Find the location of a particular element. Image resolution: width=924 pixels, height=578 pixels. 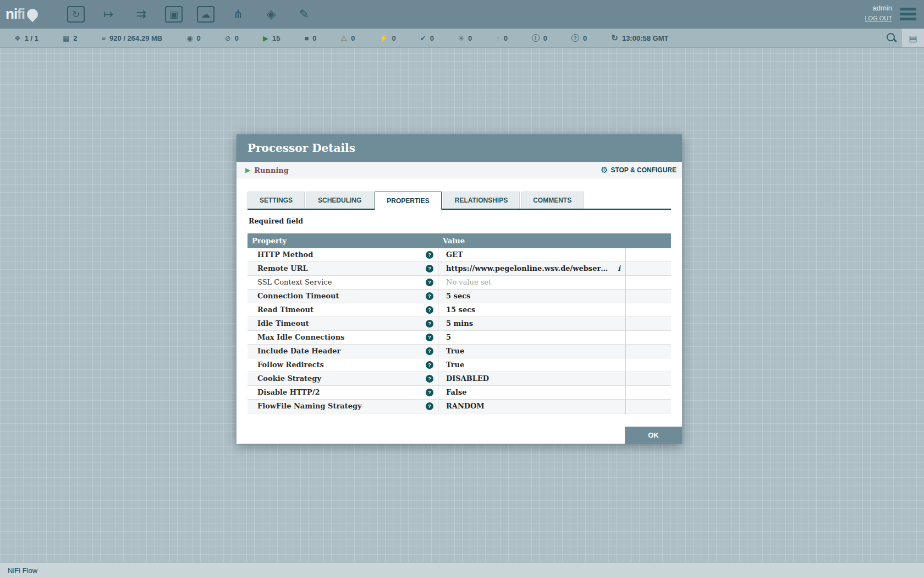

input-port-icon: ↦ is located at coordinates (108, 14).